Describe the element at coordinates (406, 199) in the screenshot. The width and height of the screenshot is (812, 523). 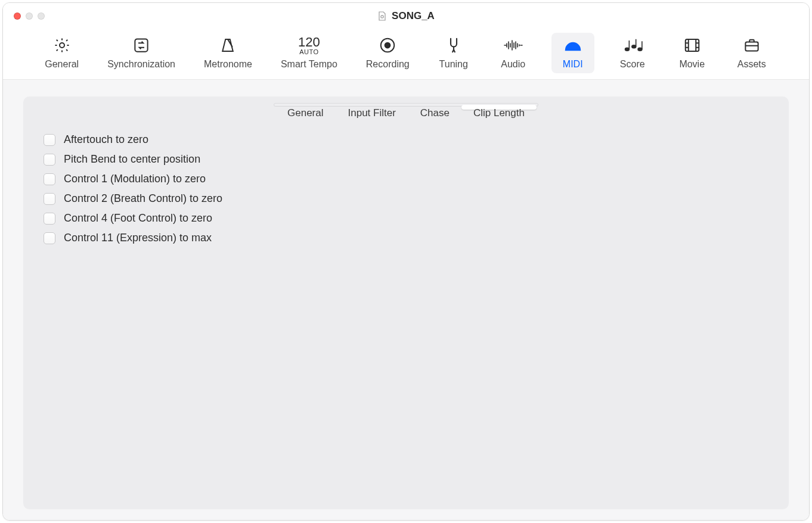
I see `option-cc2-breath: Control 2 (Breath Control) to zero` at that location.